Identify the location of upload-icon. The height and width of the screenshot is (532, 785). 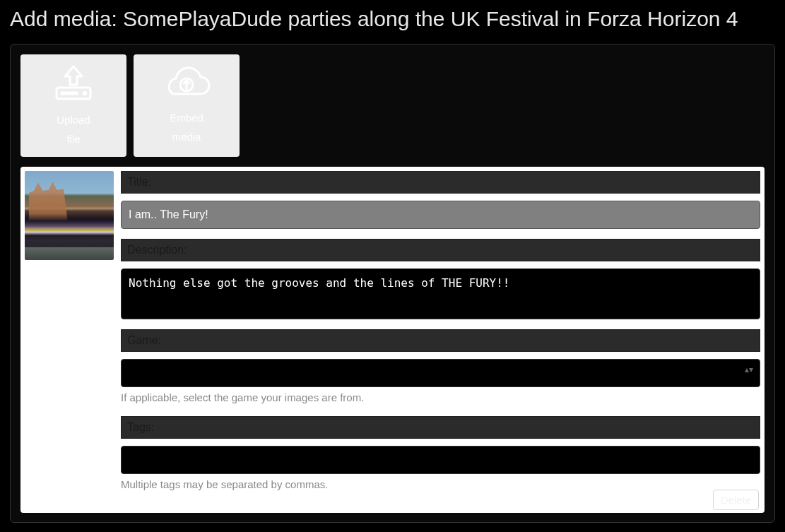
(73, 85).